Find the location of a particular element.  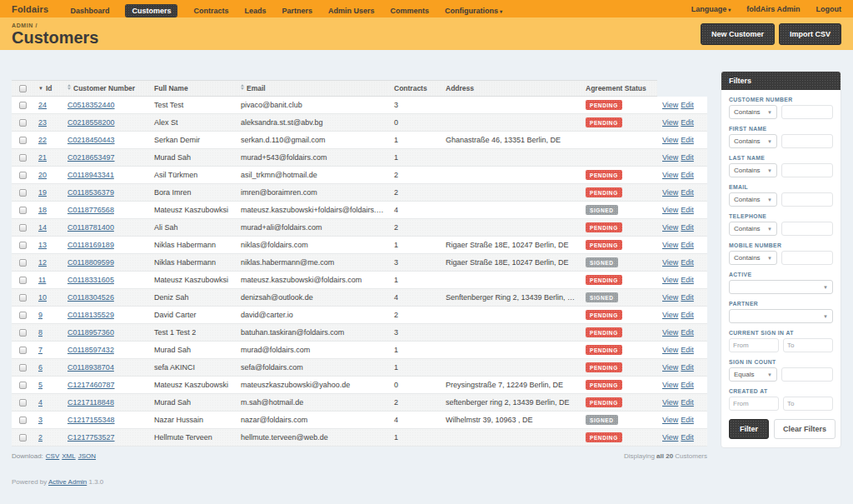

row-id-link: 14 is located at coordinates (42, 227).